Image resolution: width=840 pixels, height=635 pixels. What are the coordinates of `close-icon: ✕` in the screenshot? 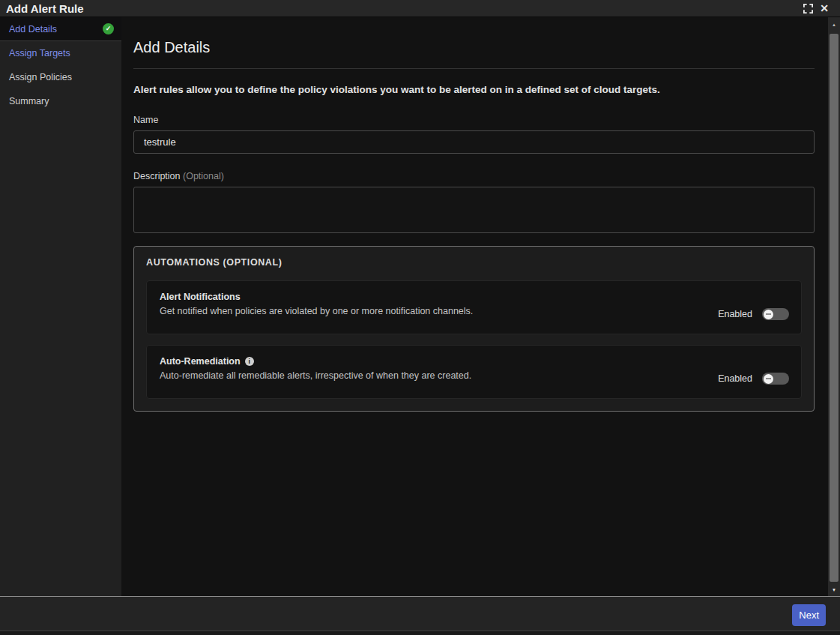 It's located at (824, 8).